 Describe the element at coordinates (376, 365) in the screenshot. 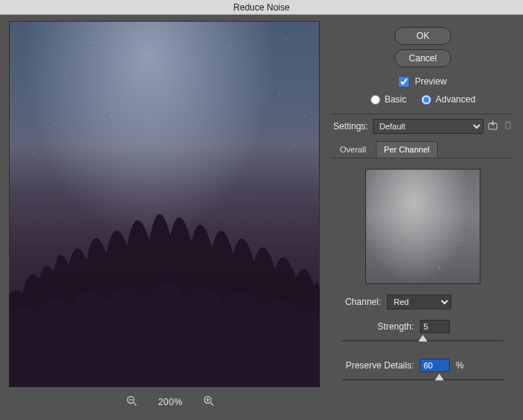

I see `preserve-details-label: Preserve Details:` at that location.